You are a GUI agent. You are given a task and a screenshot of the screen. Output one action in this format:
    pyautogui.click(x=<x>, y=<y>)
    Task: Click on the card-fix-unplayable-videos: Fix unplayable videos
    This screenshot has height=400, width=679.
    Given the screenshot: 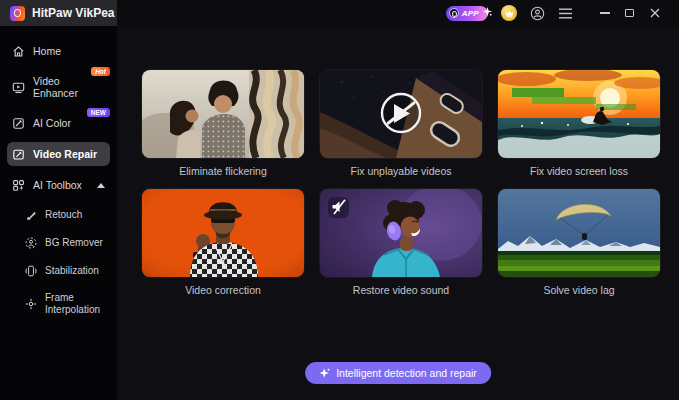 What is the action you would take?
    pyautogui.click(x=401, y=124)
    